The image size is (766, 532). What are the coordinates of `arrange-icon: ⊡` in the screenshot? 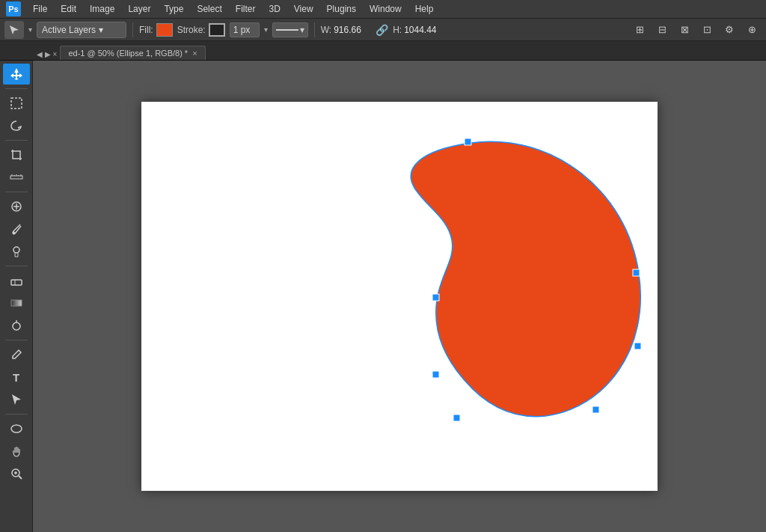 It's located at (707, 30).